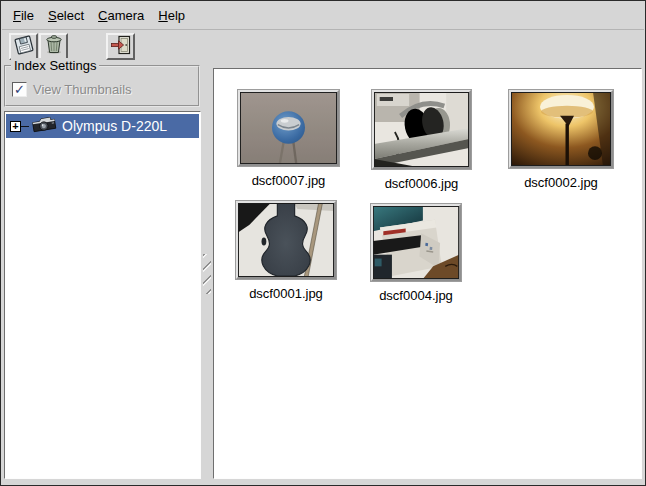 Image resolution: width=646 pixels, height=486 pixels. What do you see at coordinates (286, 240) in the screenshot?
I see `photo-guitar-case` at bounding box center [286, 240].